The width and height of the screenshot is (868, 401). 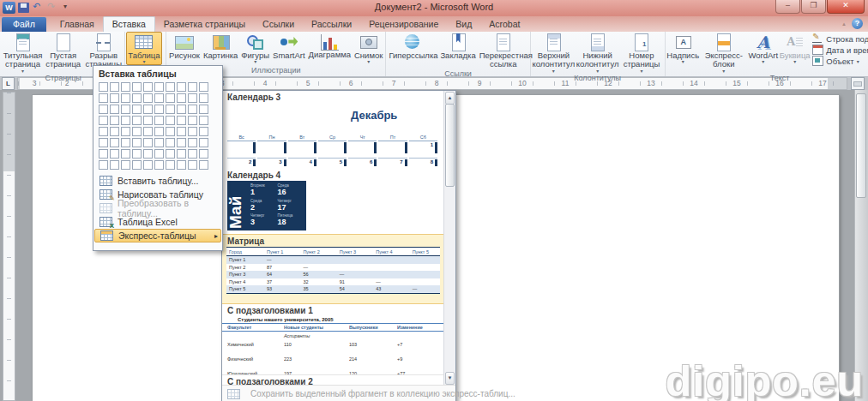 I want to click on smartart-button: SmartArt, so click(x=288, y=46).